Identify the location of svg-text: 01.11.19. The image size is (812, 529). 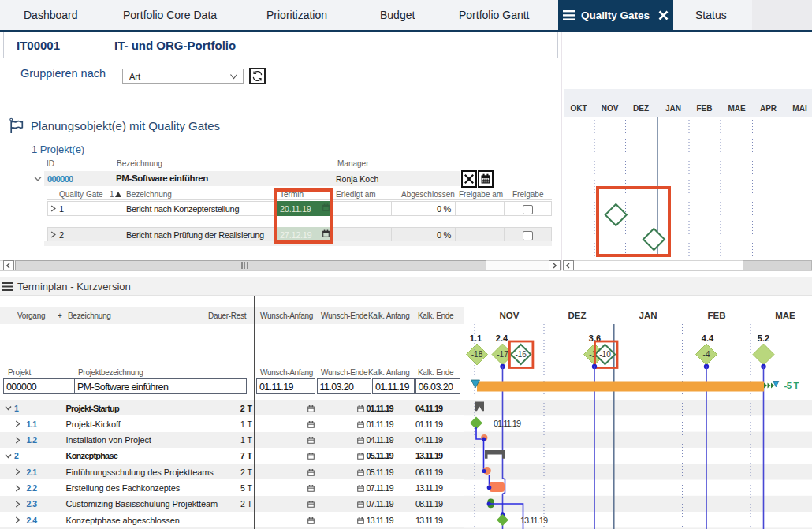
(508, 423).